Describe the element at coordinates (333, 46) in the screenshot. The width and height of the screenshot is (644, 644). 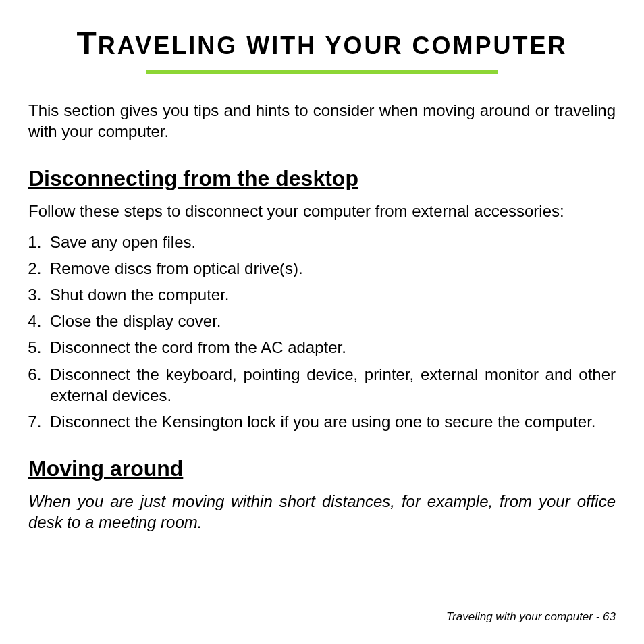
I see `title-rest: RAVELING WITH YOUR COMPUTER` at that location.